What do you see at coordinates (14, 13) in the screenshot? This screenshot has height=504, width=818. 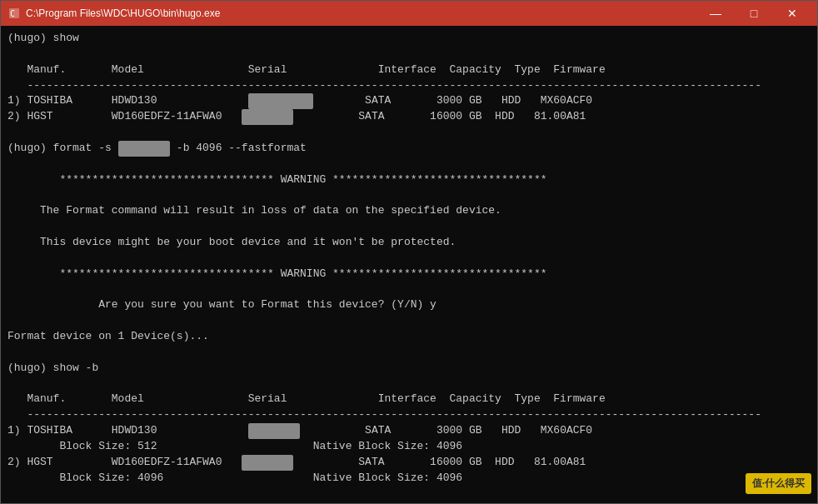 I see `app-icon: C` at bounding box center [14, 13].